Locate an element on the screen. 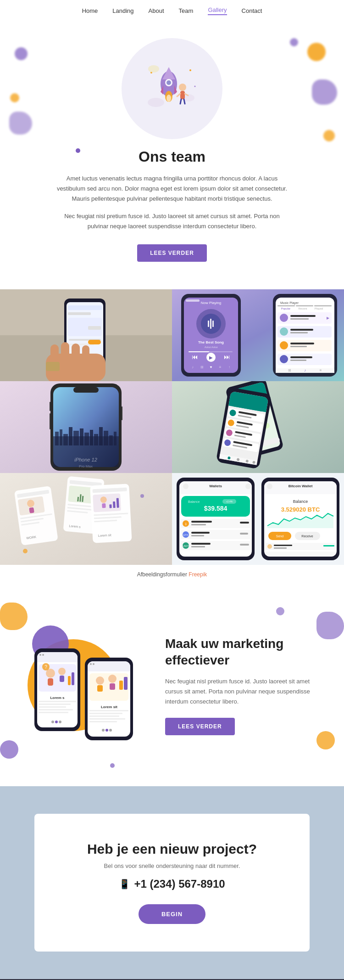  gallery-cell-cards: WORK Lorem s is located at coordinates (86, 519).